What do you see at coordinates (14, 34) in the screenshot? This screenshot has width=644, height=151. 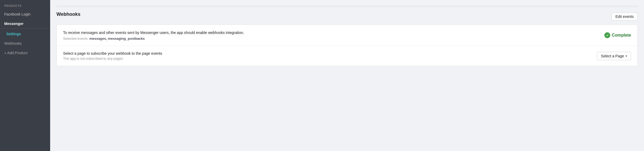 I see `sidebar-item-label: Settings` at bounding box center [14, 34].